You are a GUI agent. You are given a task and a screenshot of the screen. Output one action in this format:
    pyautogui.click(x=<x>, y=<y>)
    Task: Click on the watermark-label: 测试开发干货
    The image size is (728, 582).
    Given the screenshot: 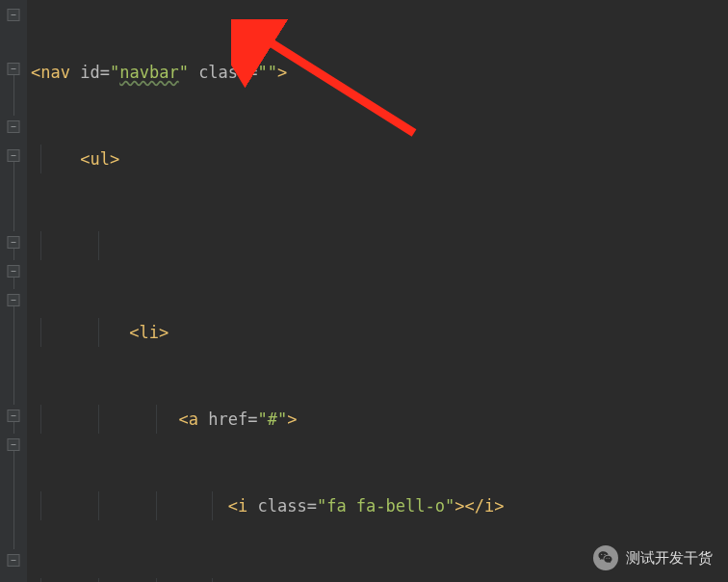 What is the action you would take?
    pyautogui.click(x=669, y=559)
    